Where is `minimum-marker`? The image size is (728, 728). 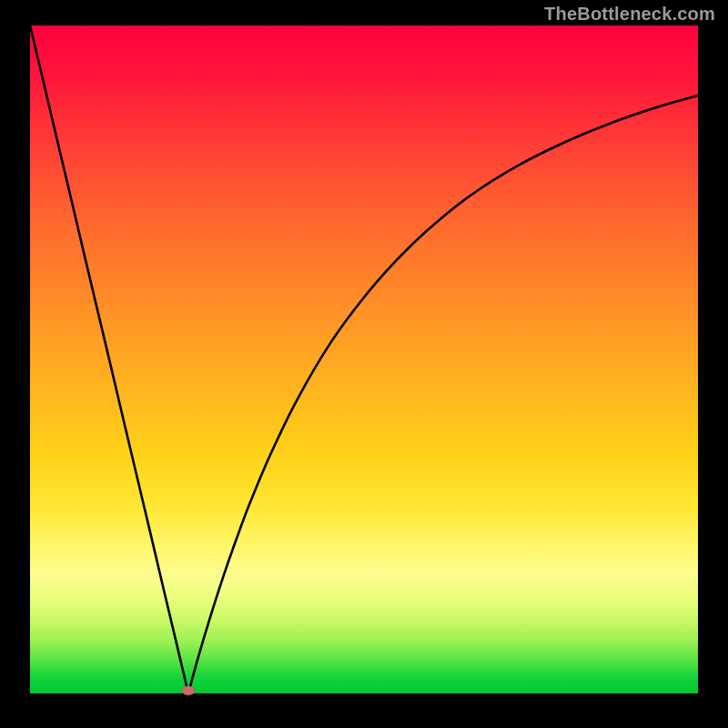
minimum-marker is located at coordinates (188, 691).